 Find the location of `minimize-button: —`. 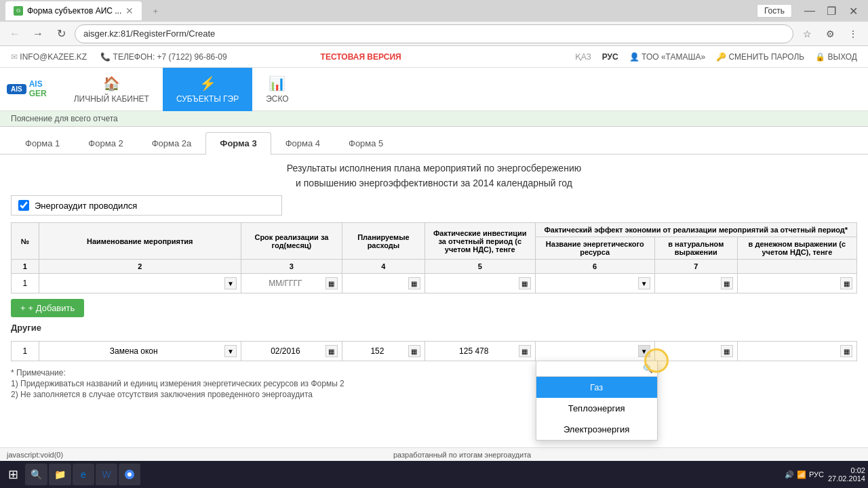

minimize-button: — is located at coordinates (810, 11).